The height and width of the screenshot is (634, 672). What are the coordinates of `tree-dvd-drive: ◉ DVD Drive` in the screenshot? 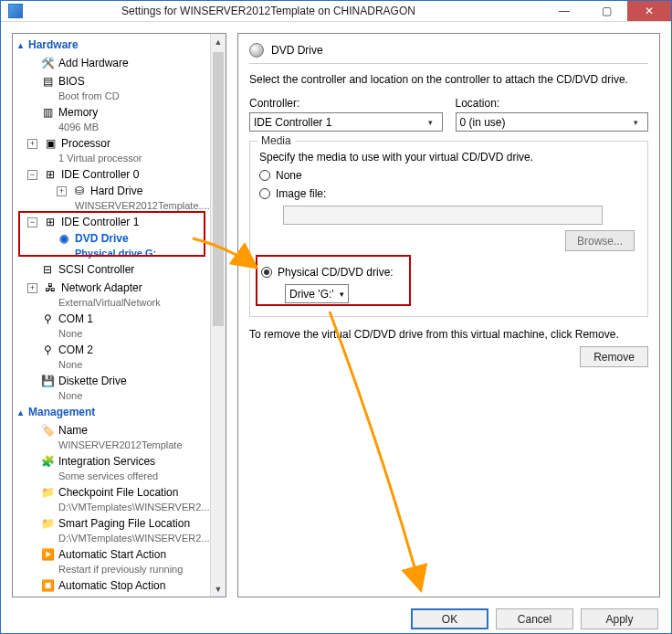 It's located at (119, 238).